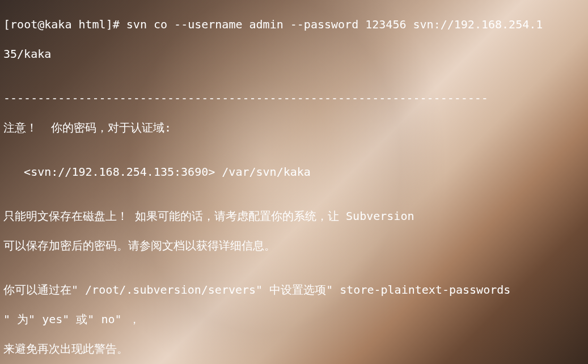 The width and height of the screenshot is (588, 364). What do you see at coordinates (294, 349) in the screenshot?
I see `warn-5: 来避免再次出现此警告。` at bounding box center [294, 349].